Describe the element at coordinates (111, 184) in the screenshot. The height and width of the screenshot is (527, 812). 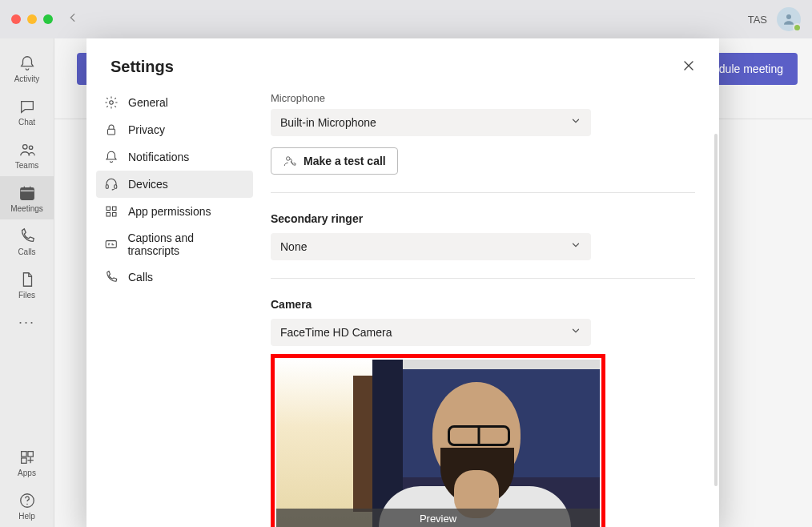
I see `headset-icon` at that location.